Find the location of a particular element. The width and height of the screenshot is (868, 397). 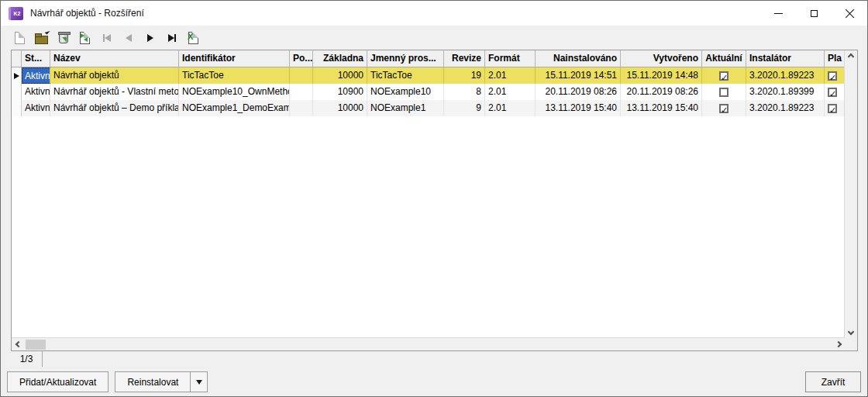

buttonbar: Přidat/Aktualizovat Reinstalovat Zavřít is located at coordinates (434, 381).